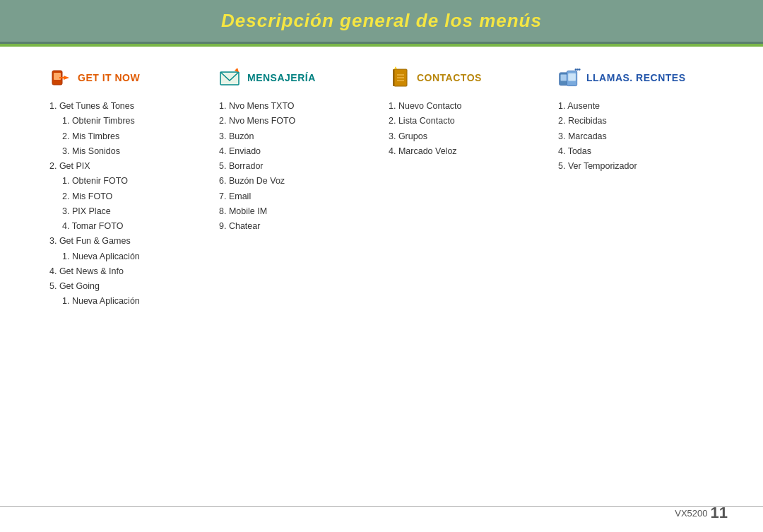  I want to click on section-header-llamadas: LLAMAS. RECNTES, so click(636, 78).